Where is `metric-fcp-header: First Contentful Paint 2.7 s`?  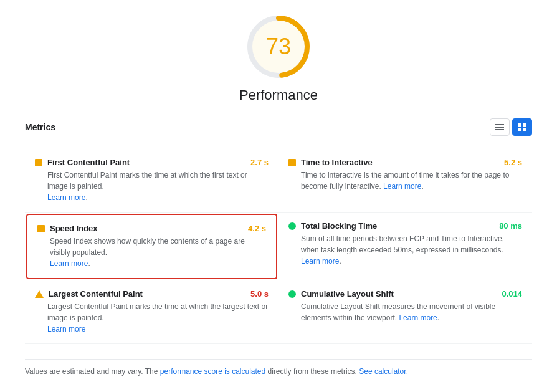
metric-fcp-header: First Contentful Paint 2.7 s is located at coordinates (152, 162).